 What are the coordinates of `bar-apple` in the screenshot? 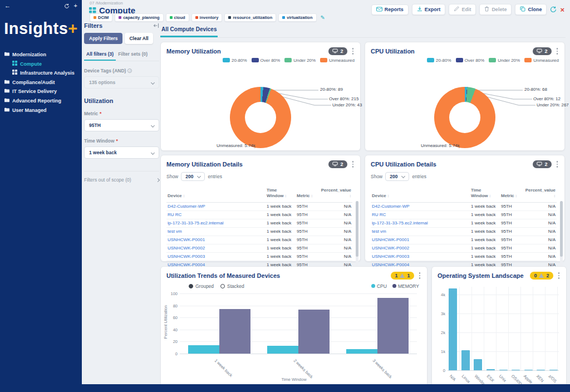 It's located at (529, 370).